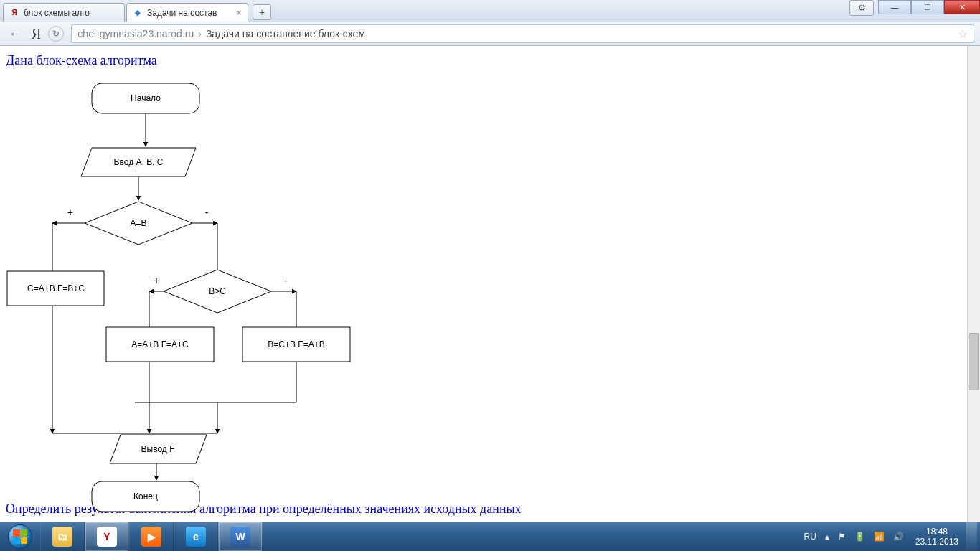 This screenshot has height=551, width=980. What do you see at coordinates (156, 281) in the screenshot?
I see `cond2-plus: +` at bounding box center [156, 281].